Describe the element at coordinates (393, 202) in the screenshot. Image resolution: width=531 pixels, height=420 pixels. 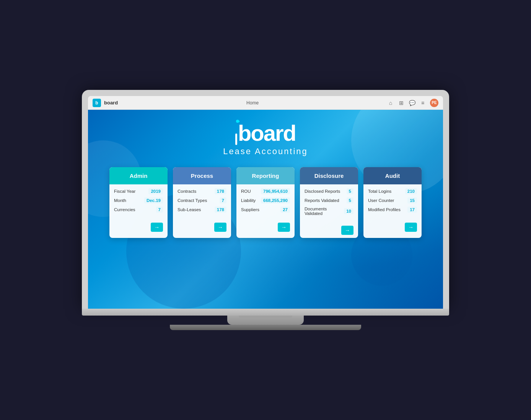
I see `card-body-audit: Total Logins210User Counter15Modified Pr…` at that location.